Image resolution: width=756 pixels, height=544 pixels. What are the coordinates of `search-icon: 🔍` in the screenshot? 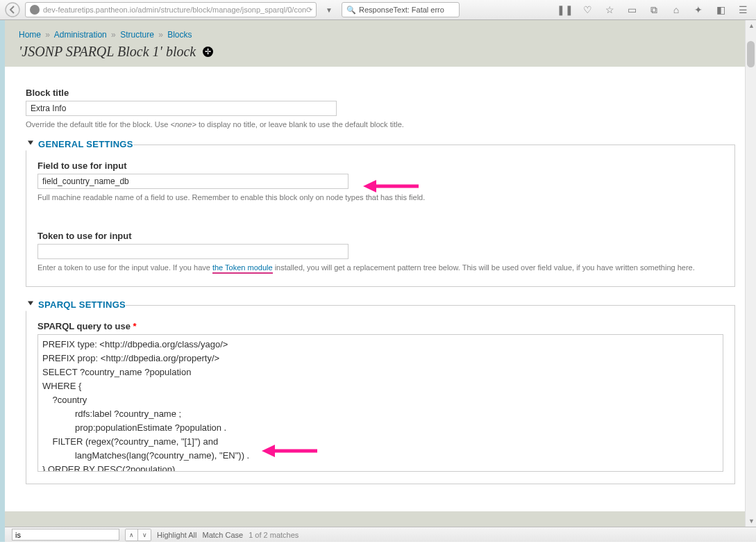 It's located at (351, 10).